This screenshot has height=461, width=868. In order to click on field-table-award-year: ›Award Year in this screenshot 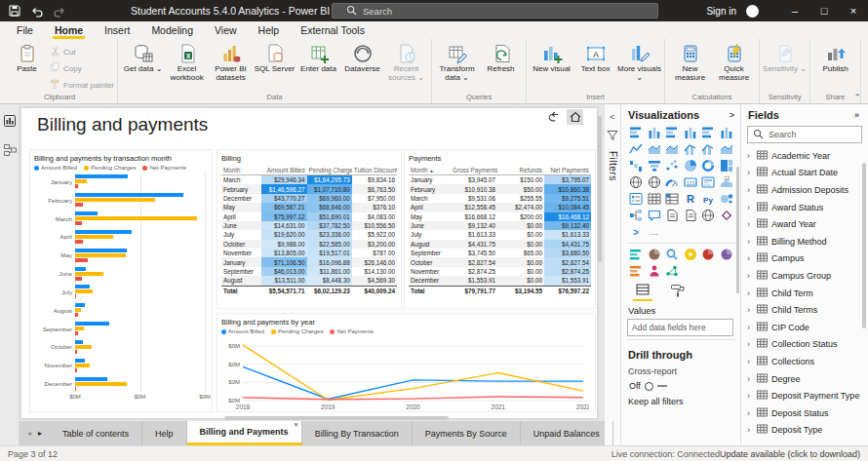, I will do `click(805, 224)`.